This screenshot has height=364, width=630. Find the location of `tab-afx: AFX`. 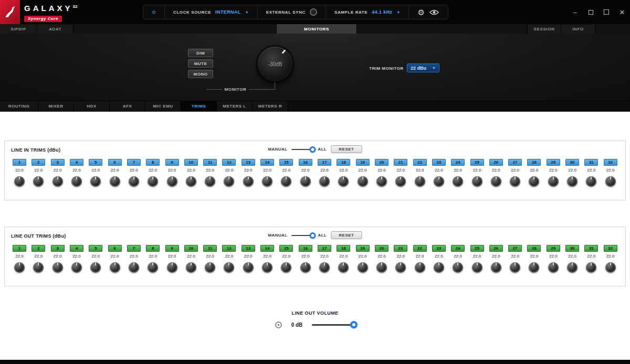

tab-afx: AFX is located at coordinates (127, 106).